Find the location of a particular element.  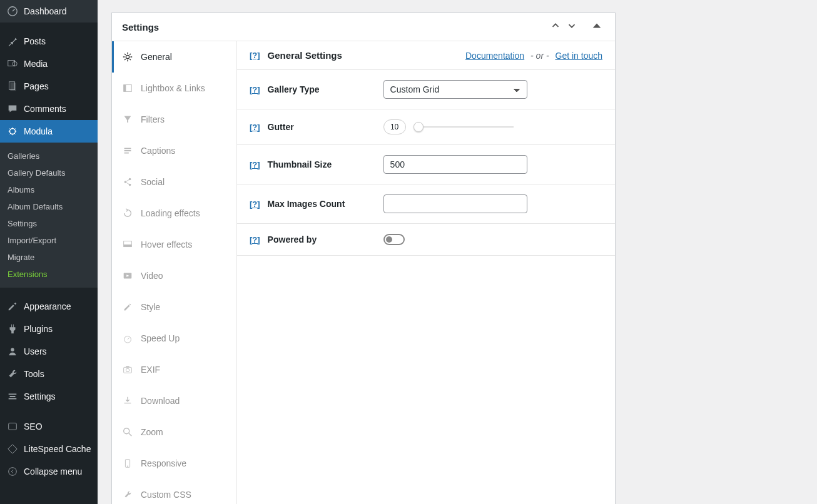

panel-toggle-icon is located at coordinates (597, 27).